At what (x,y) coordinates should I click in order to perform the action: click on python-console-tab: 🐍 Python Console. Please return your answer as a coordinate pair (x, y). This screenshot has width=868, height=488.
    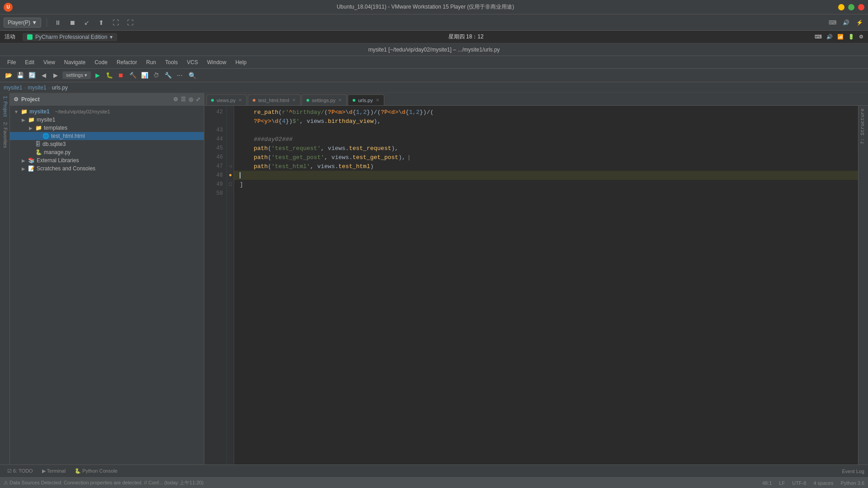
    Looking at the image, I should click on (96, 471).